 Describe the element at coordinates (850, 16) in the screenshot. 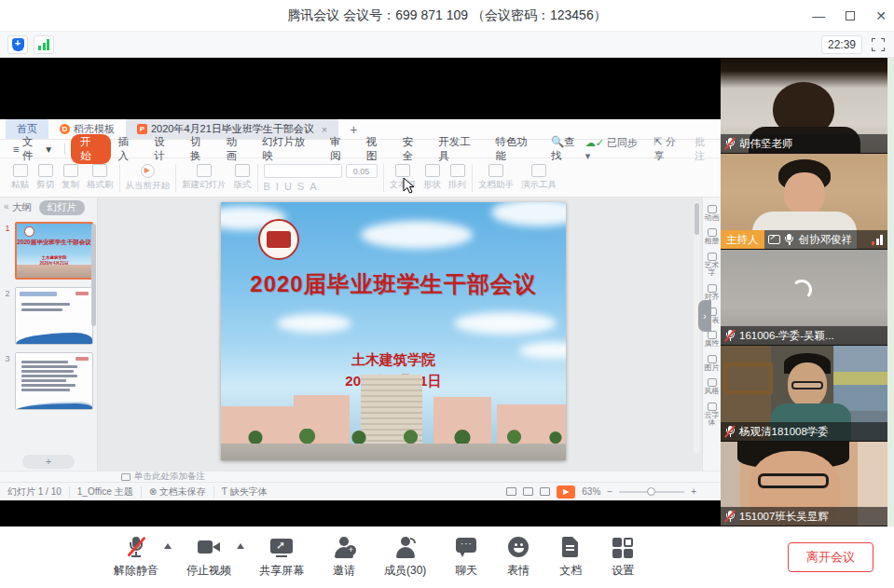

I see `maximize-button` at that location.